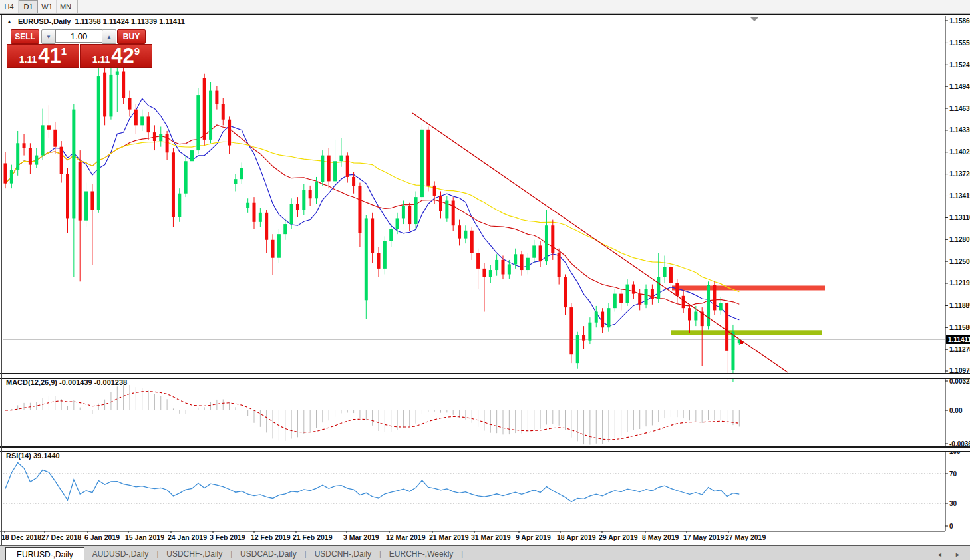  Describe the element at coordinates (704, 537) in the screenshot. I see `date-axis-label: 17 May 2019` at that location.